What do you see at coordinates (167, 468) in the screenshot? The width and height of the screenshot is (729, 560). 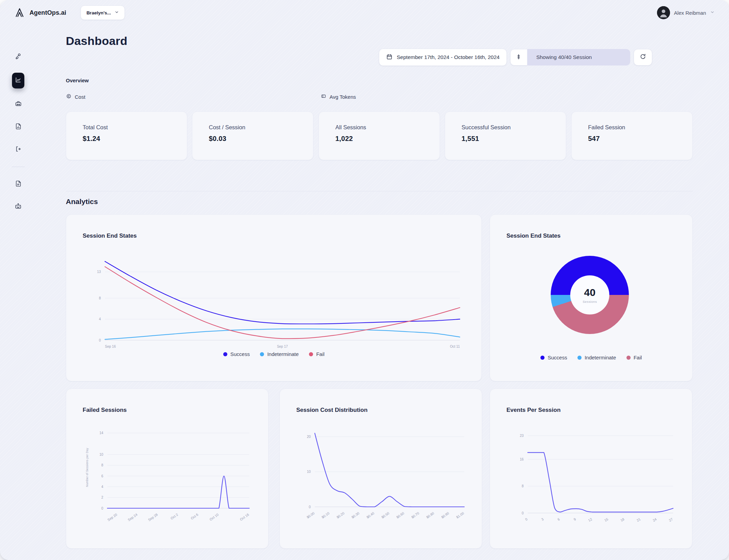 I see `failed-sessions-card: Failed Sessions 024681014Number of Sessi…` at bounding box center [167, 468].